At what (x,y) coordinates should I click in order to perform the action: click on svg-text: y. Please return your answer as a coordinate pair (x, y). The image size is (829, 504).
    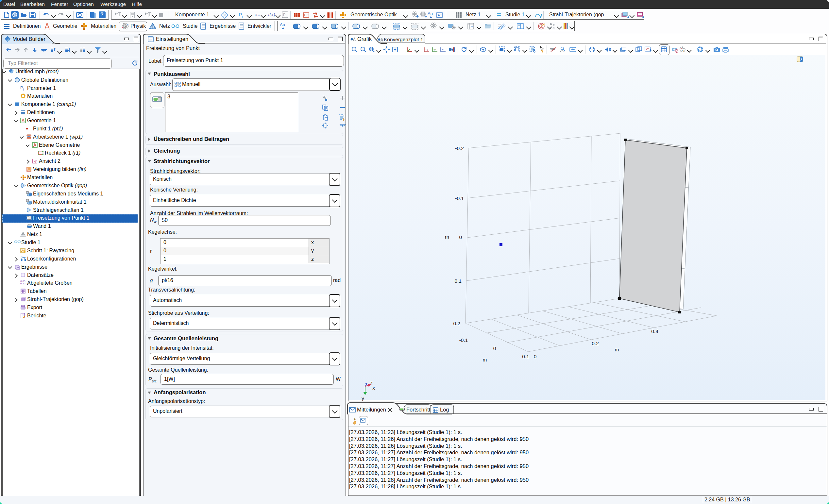
    Looking at the image, I should click on (363, 398).